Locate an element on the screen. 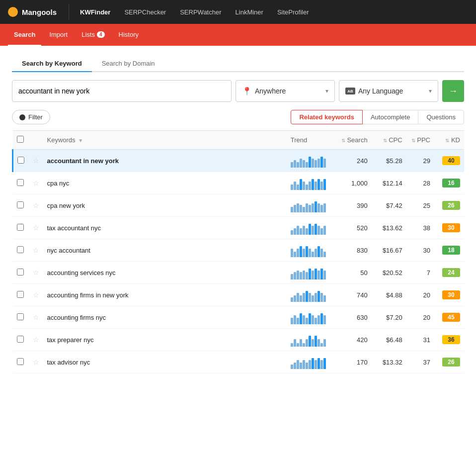  subnav-import: Import is located at coordinates (59, 35).